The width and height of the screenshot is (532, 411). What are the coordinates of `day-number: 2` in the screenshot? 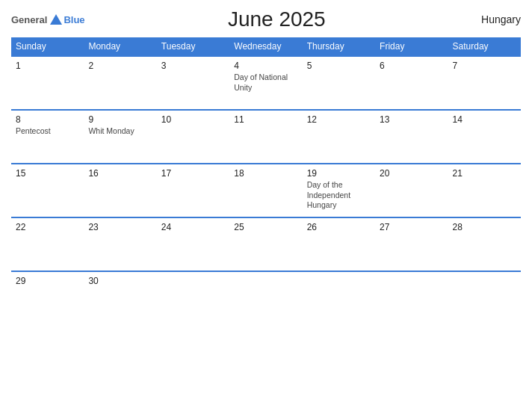 It's located at (120, 66).